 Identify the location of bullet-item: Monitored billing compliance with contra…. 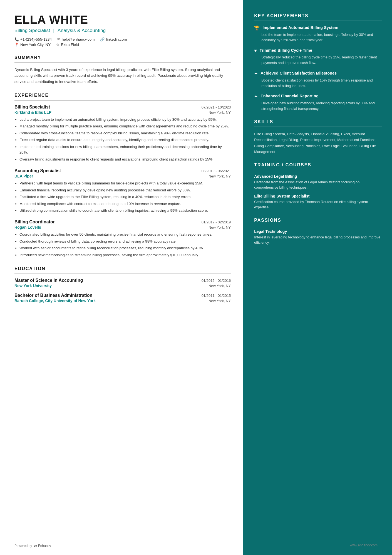
(125, 204).